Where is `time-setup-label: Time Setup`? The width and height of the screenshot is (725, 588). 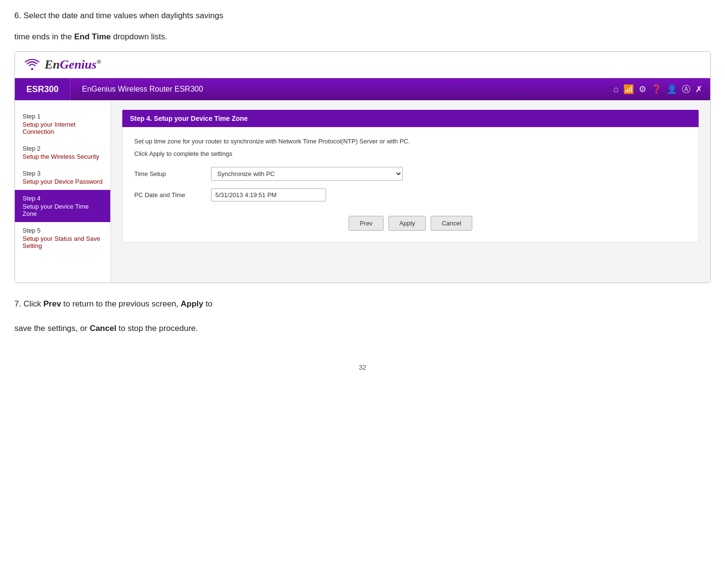
time-setup-label: Time Setup is located at coordinates (173, 174).